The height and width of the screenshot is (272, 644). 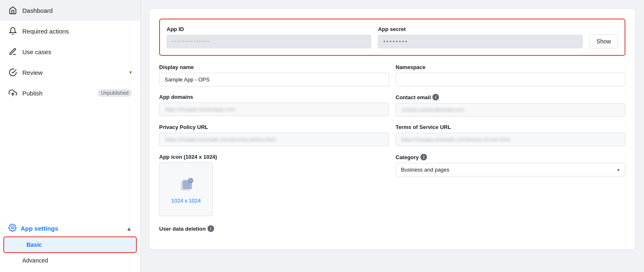 I want to click on app-icon-label: App icon (1024 x 1024), so click(x=274, y=157).